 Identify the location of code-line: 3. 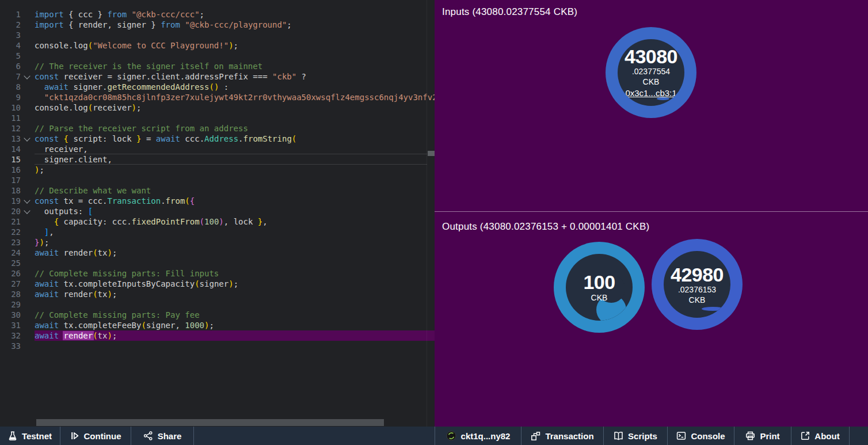
(218, 35).